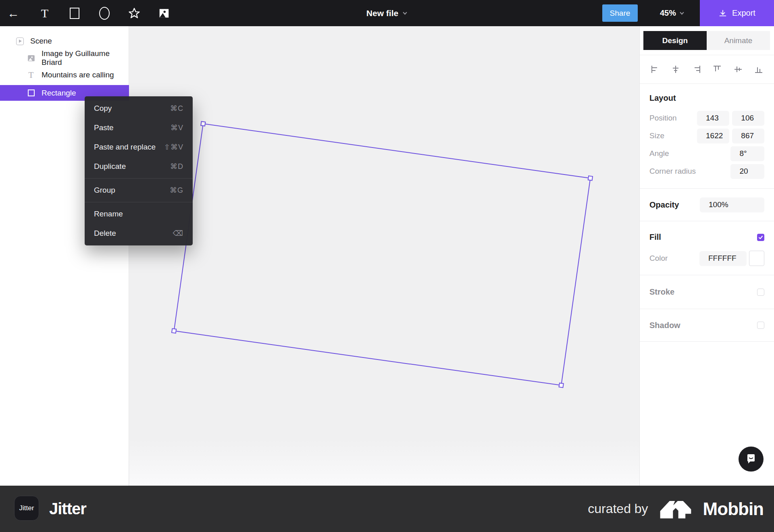 This screenshot has width=774, height=532. I want to click on menu-label: Rename, so click(108, 214).